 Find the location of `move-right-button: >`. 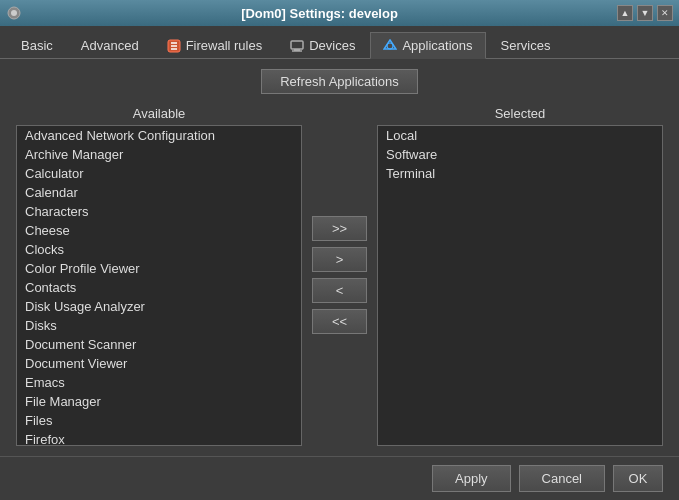

move-right-button: > is located at coordinates (340, 260).